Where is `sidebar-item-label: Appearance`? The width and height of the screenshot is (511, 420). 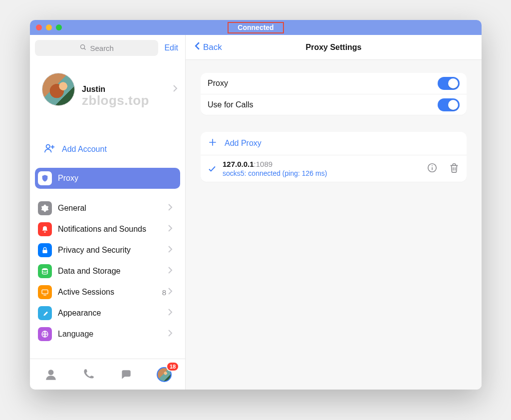 sidebar-item-label: Appearance is located at coordinates (79, 313).